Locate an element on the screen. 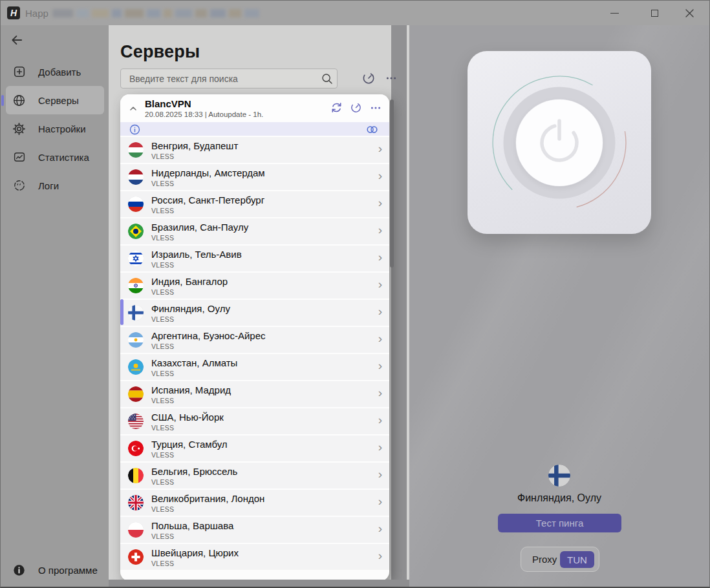 Image resolution: width=710 pixels, height=588 pixels. maximize-button is located at coordinates (654, 13).